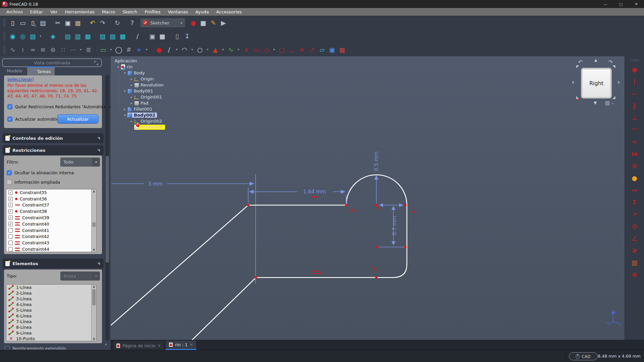 The height and width of the screenshot is (362, 644). Describe the element at coordinates (73, 50) in the screenshot. I see `grid-toggle-icon: ⋯` at that location.